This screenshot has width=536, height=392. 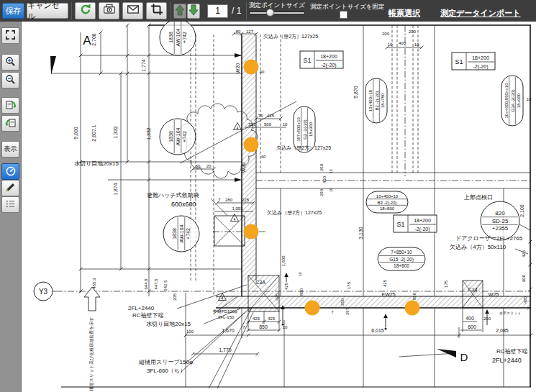 I want to click on drawing-annotation: 水平スリット, so click(x=510, y=313).